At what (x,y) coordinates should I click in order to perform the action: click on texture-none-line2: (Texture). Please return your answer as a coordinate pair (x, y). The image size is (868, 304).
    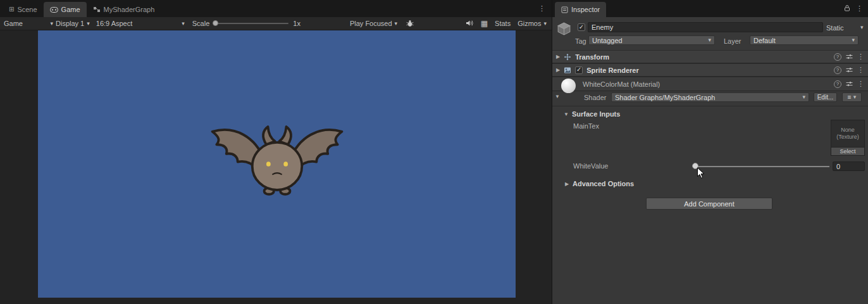
    Looking at the image, I should click on (848, 137).